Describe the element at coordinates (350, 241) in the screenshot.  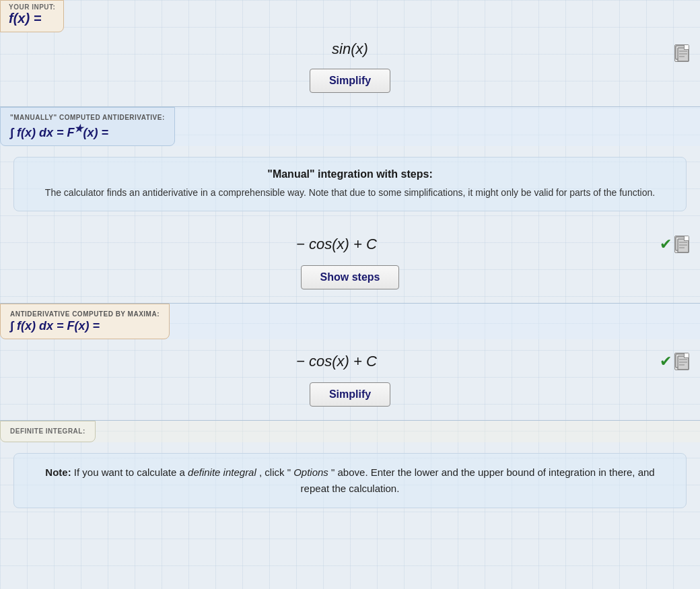
I see `manual-result-row: − cos(x) + C ✔` at that location.